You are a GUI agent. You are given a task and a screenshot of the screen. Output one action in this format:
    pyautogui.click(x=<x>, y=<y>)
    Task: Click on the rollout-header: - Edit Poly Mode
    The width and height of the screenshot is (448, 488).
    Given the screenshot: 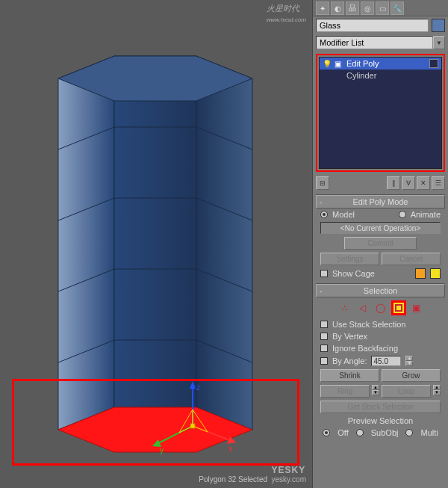 What is the action you would take?
    pyautogui.click(x=381, y=202)
    